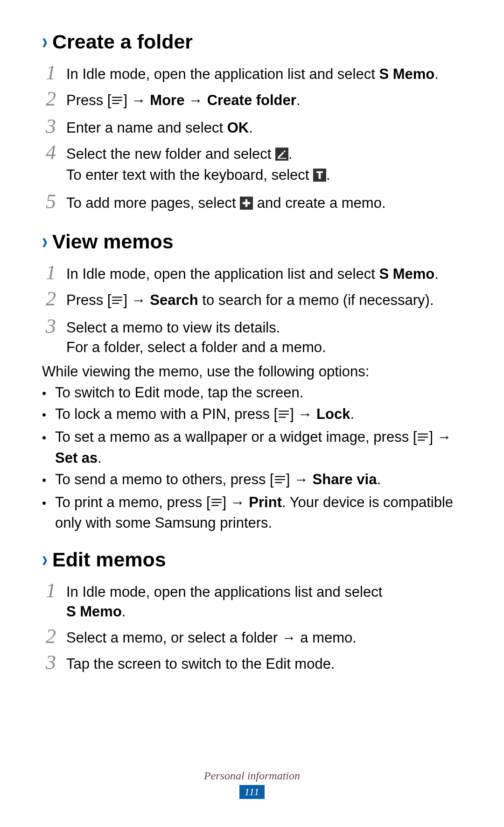  Describe the element at coordinates (259, 447) in the screenshot. I see `bullet-body: To set a memo as a wallpaper or a widget…` at that location.